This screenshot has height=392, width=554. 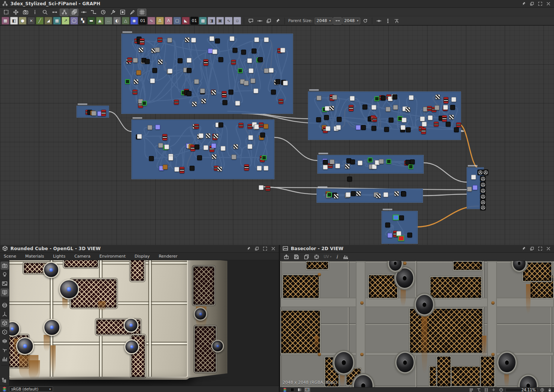 I want to click on maximize-button, so click(x=540, y=249).